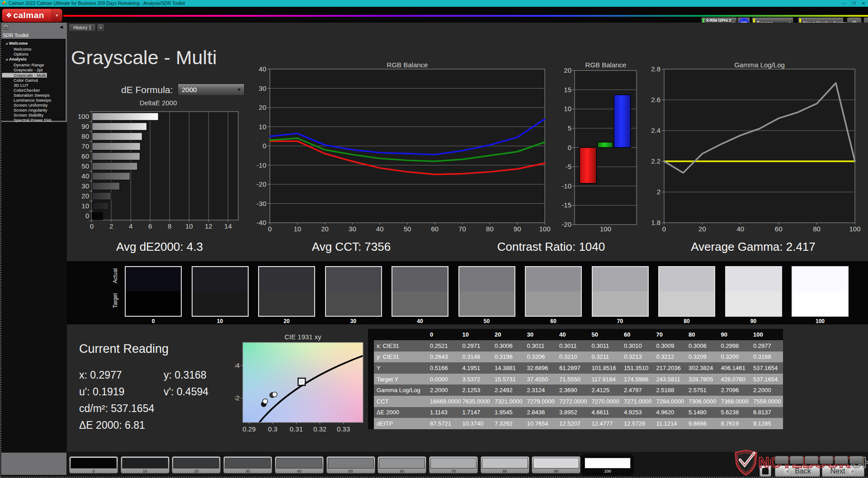  Describe the element at coordinates (248, 465) in the screenshot. I see `pattern-step-button-30: 30` at that location.